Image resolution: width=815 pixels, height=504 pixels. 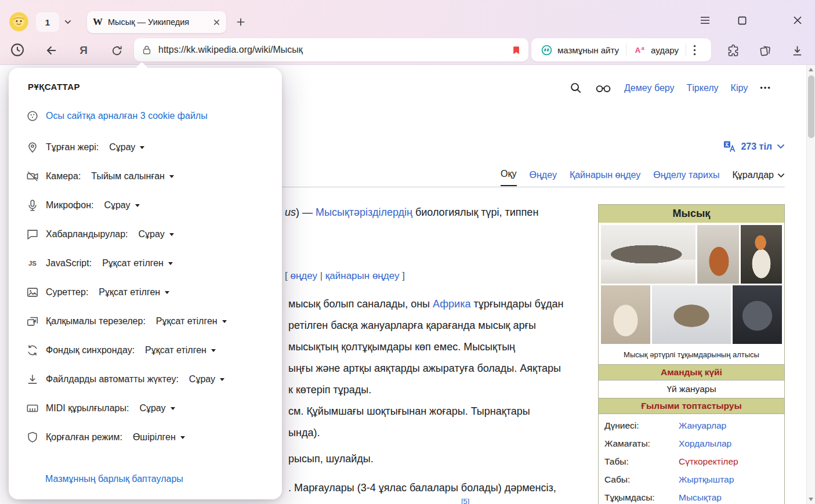 I want to click on extensions-puzzle-icon, so click(x=733, y=50).